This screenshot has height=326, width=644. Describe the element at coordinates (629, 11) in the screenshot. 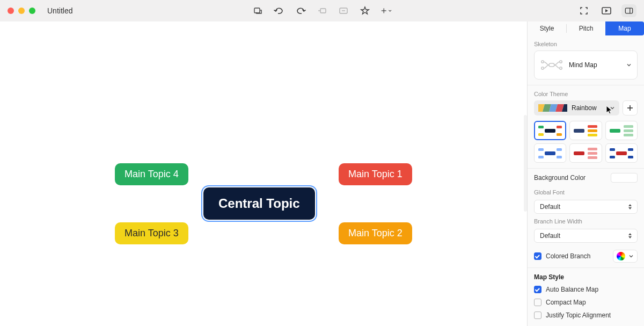

I see `toggle-sidebar-button` at that location.